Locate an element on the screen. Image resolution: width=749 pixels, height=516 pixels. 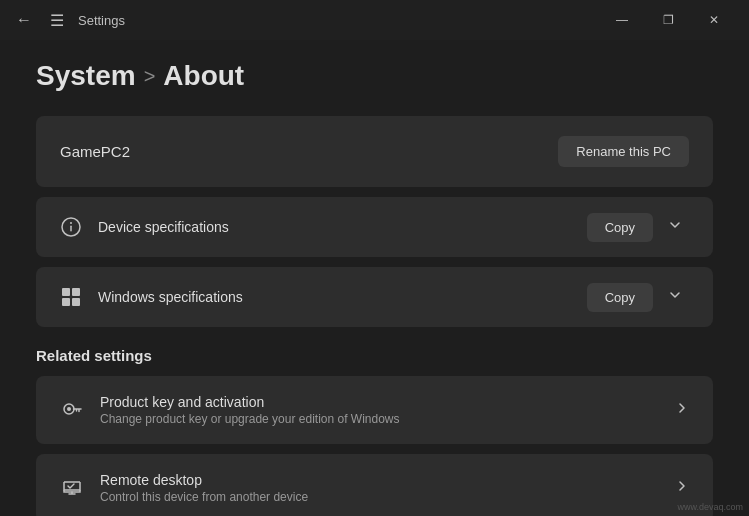
remote-desktop-title: Remote desktop is located at coordinates (204, 480).